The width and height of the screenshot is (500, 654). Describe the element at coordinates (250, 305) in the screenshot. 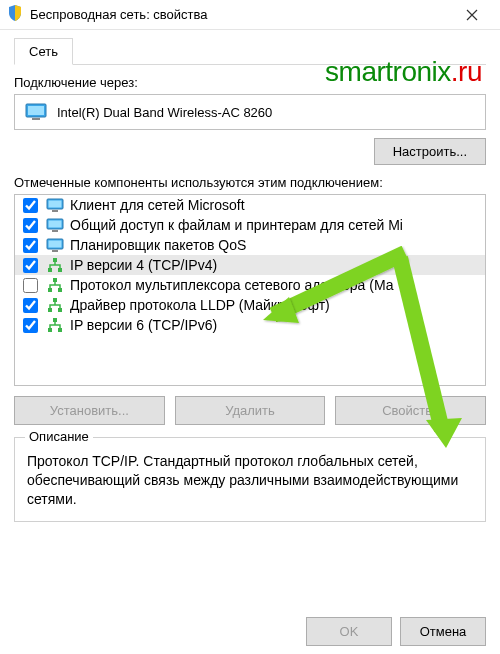

I see `component-row: Драйвер протокола LLDP (Майкрософт)` at that location.